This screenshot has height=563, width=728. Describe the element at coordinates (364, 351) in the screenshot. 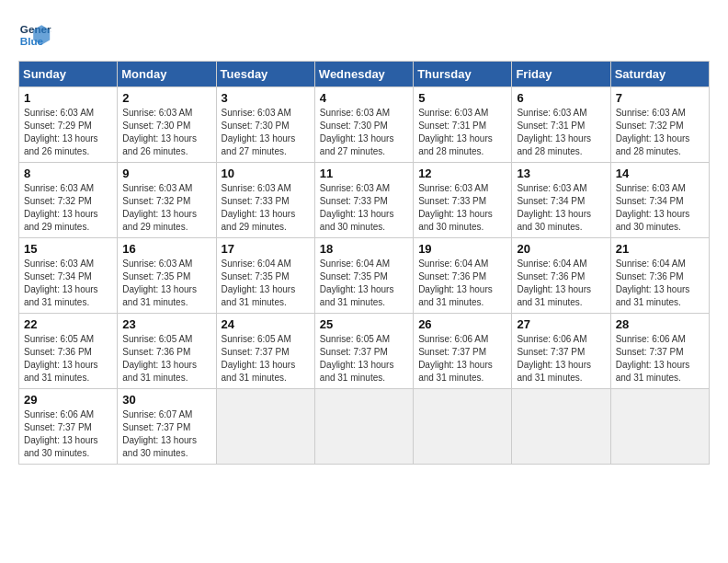

I see `calendar-week-3: 22Sunrise: 6:05 AM Sunset: 7:36 PM Dayli…` at that location.